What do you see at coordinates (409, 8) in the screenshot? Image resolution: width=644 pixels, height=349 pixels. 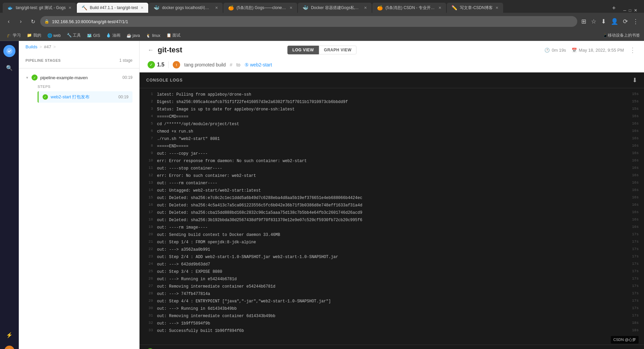 I see `browser-tab-tab6: 🍊(5条消息) CSDN - 专业开发者✕` at bounding box center [409, 8].